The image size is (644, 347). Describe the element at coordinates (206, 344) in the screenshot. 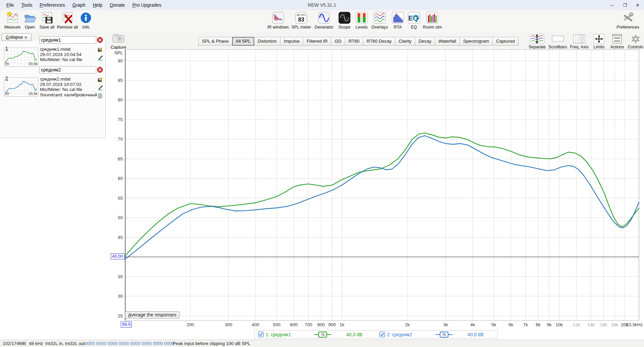

I see `status-peak-input: Peak input before clipping 100 dB SPL` at that location.